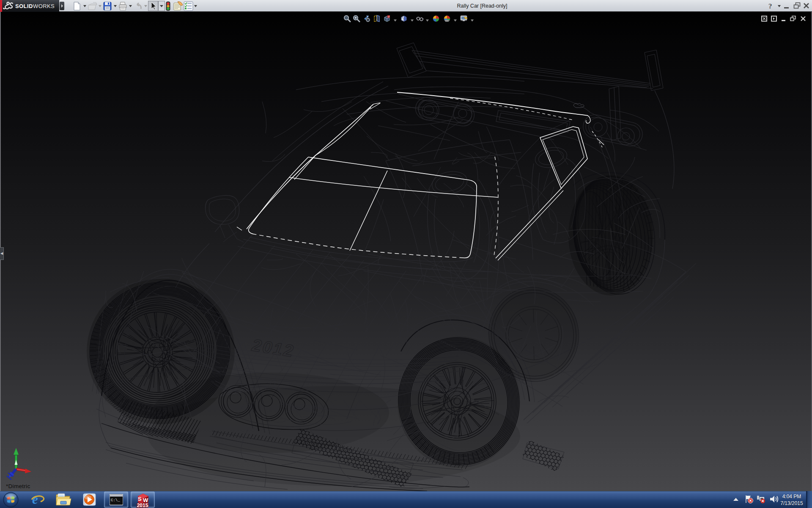 The image size is (812, 508). I want to click on svg-text: 2012, so click(273, 348).